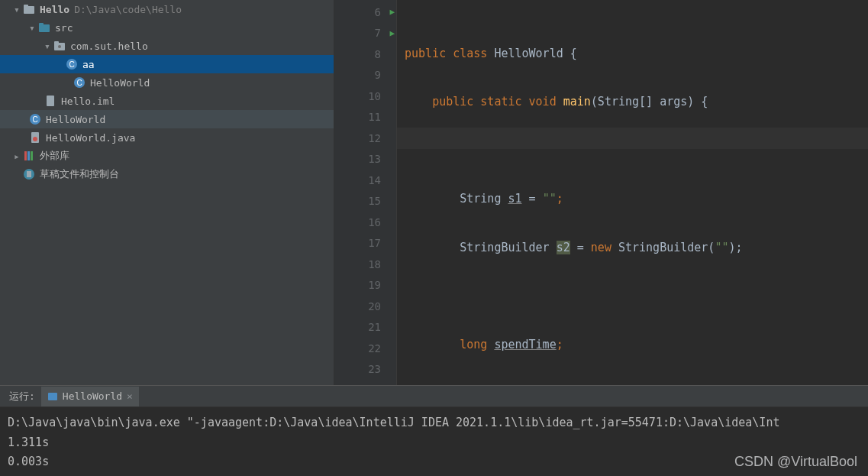  Describe the element at coordinates (50, 101) in the screenshot. I see `file-icon` at that location.